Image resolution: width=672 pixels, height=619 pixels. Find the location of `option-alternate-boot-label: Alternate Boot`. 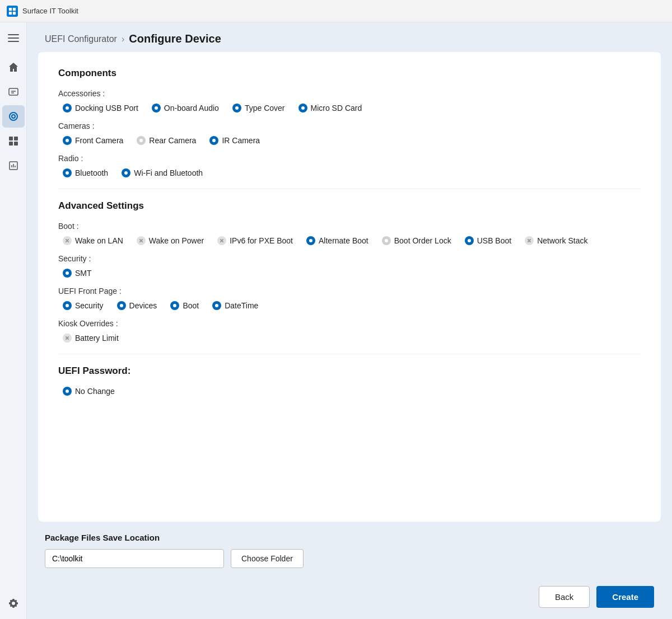

option-alternate-boot-label: Alternate Boot is located at coordinates (344, 241).